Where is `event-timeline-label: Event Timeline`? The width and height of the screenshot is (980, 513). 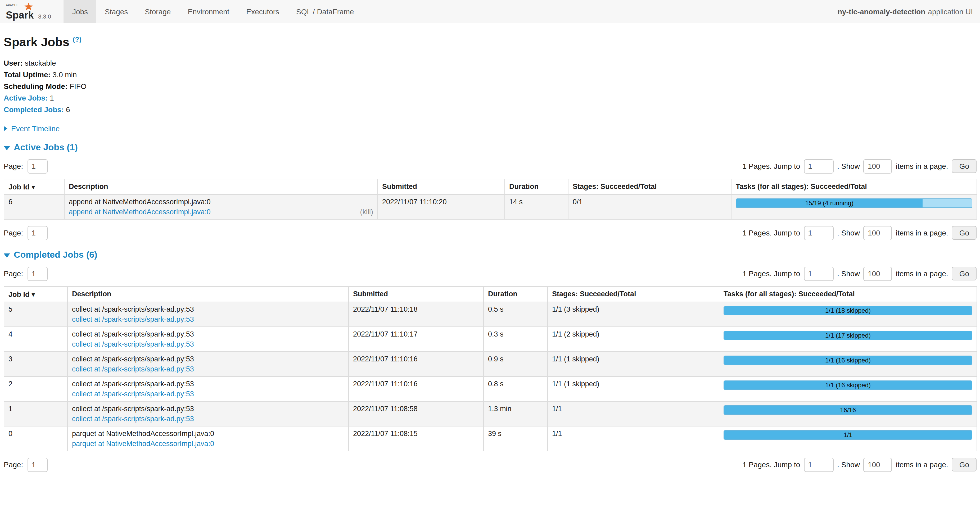 event-timeline-label: Event Timeline is located at coordinates (35, 129).